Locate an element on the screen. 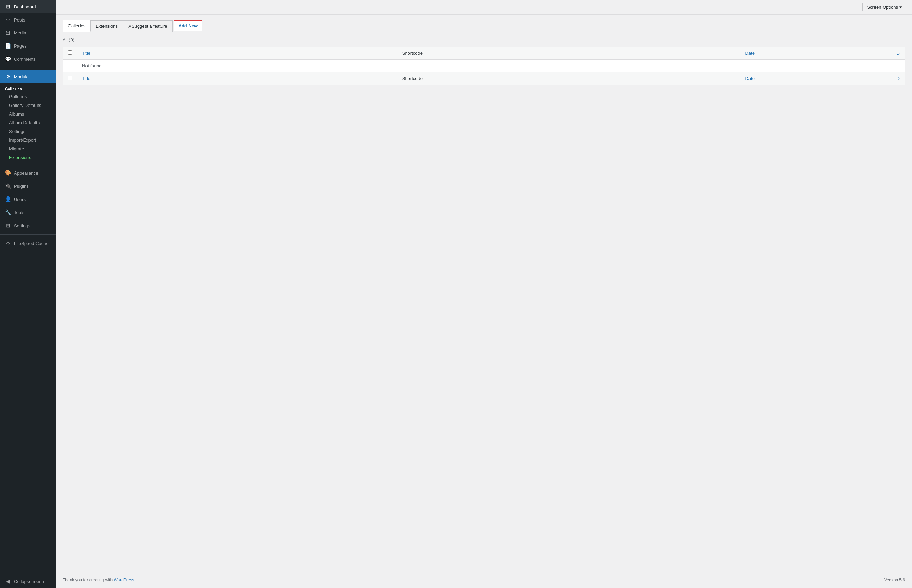 This screenshot has height=588, width=912. sidebar-item-appearance: 🎨 Appearance is located at coordinates (27, 173).